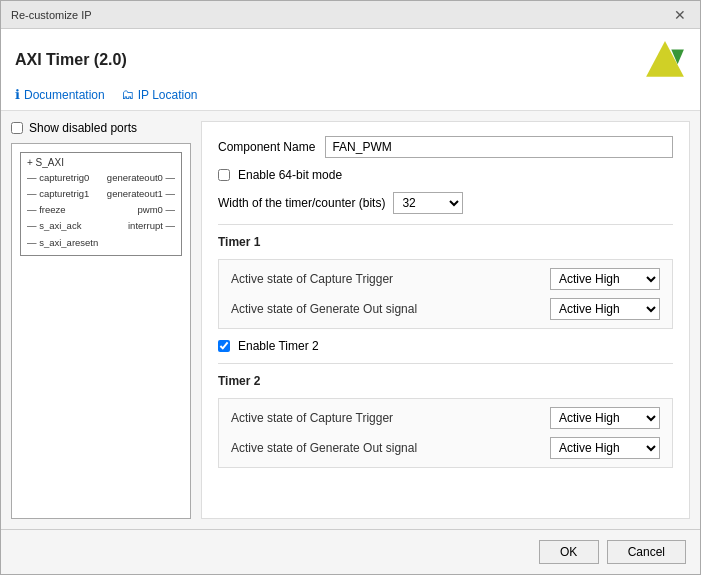 The image size is (701, 575). I want to click on timer1-capture-label: Active state of Capture Trigger, so click(390, 279).